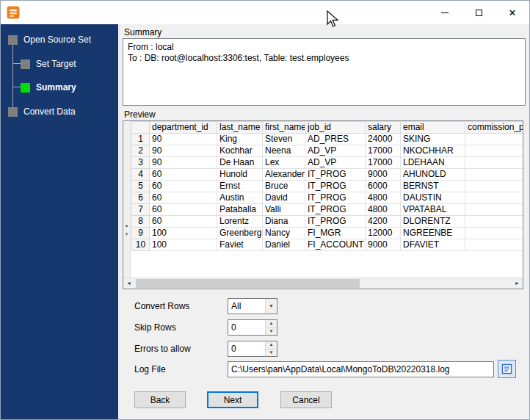 The image size is (530, 420). I want to click on table-cell: AD_PRES, so click(335, 140).